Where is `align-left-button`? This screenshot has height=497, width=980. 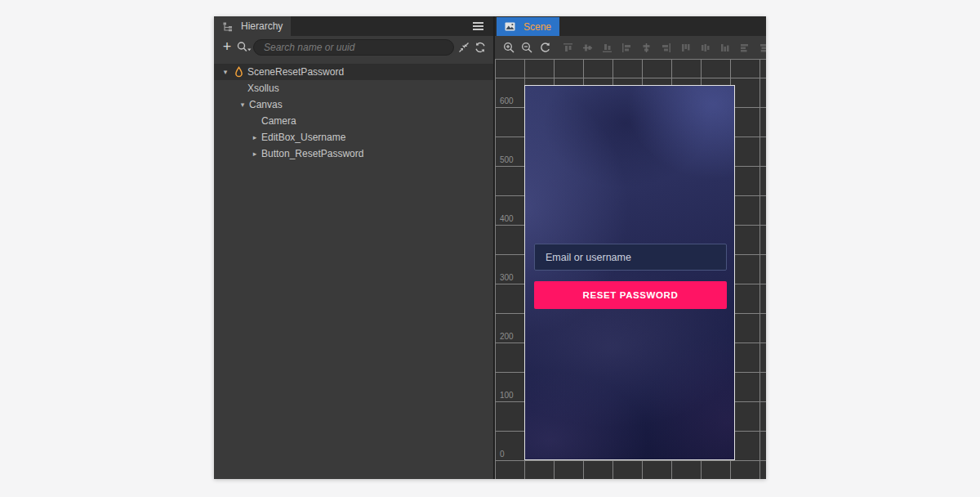 align-left-button is located at coordinates (627, 47).